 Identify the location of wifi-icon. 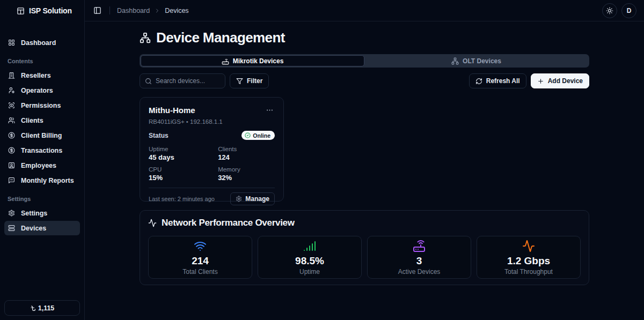
(200, 246).